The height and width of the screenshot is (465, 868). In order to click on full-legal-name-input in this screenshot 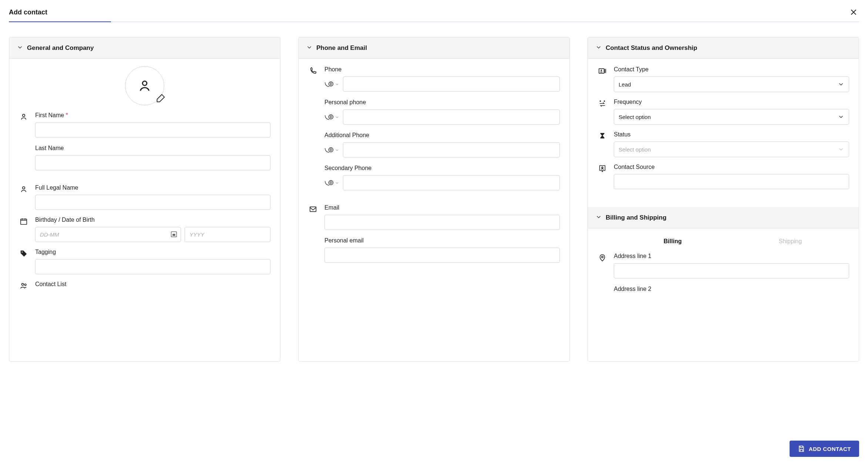, I will do `click(153, 203)`.